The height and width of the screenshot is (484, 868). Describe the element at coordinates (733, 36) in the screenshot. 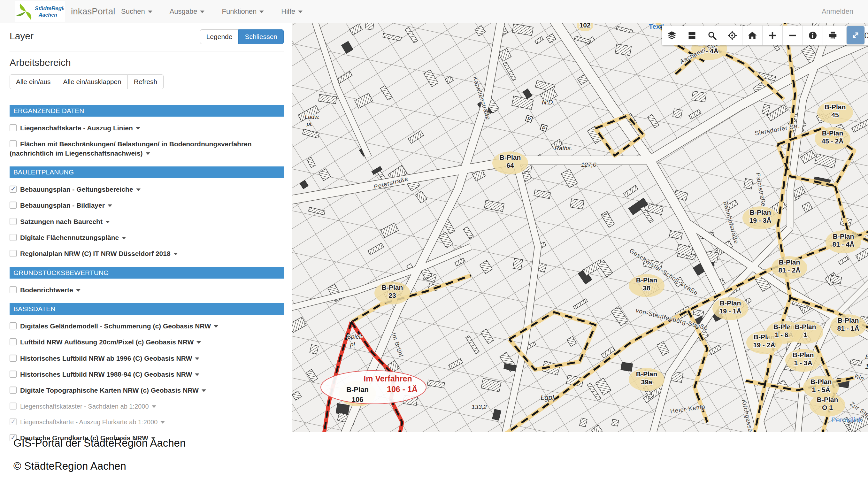

I see `locate-icon` at that location.